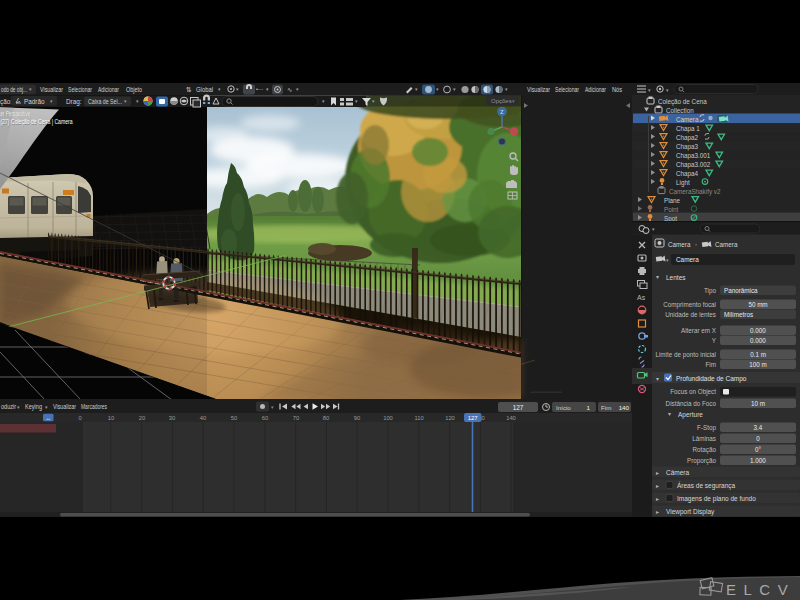 Image resolution: width=800 pixels, height=600 pixels. Describe the element at coordinates (716, 499) in the screenshot. I see `svg-text: Imagens de plano de fundo` at that location.